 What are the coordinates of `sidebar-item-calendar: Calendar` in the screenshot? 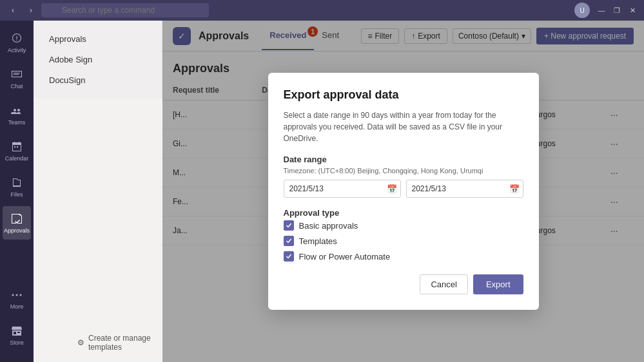 It's located at (17, 151).